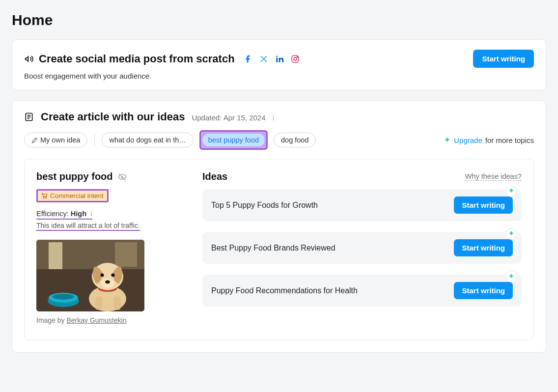 The image size is (558, 392). What do you see at coordinates (489, 140) in the screenshot?
I see `upgrade-prompt: Upgrade for more topics` at bounding box center [489, 140].